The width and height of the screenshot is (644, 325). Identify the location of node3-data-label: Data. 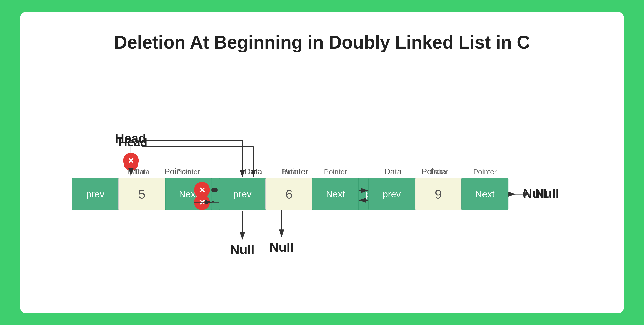
(393, 171).